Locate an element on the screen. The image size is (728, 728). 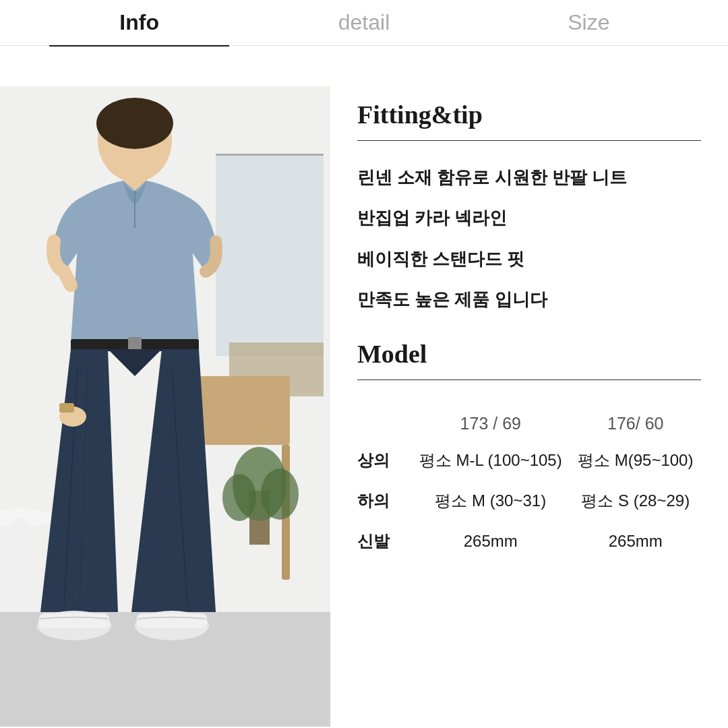
bottom-size-model2: 평소 S (28~29) is located at coordinates (636, 501).